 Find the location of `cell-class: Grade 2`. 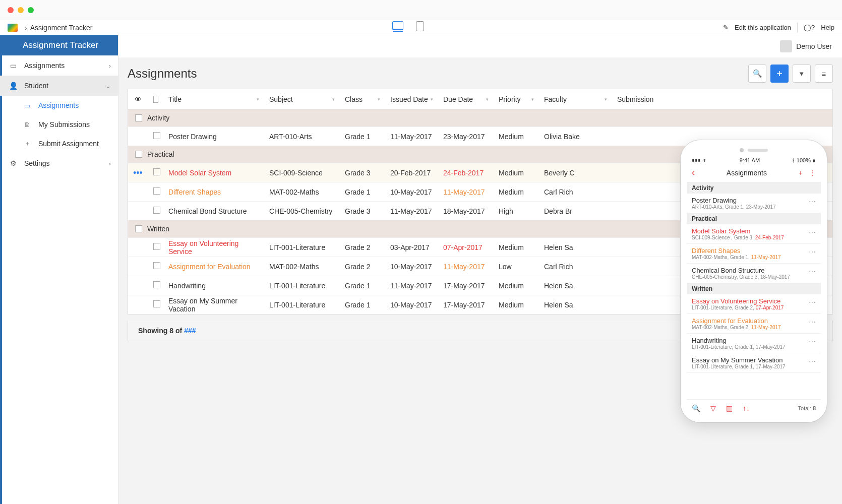

cell-class: Grade 2 is located at coordinates (363, 267).